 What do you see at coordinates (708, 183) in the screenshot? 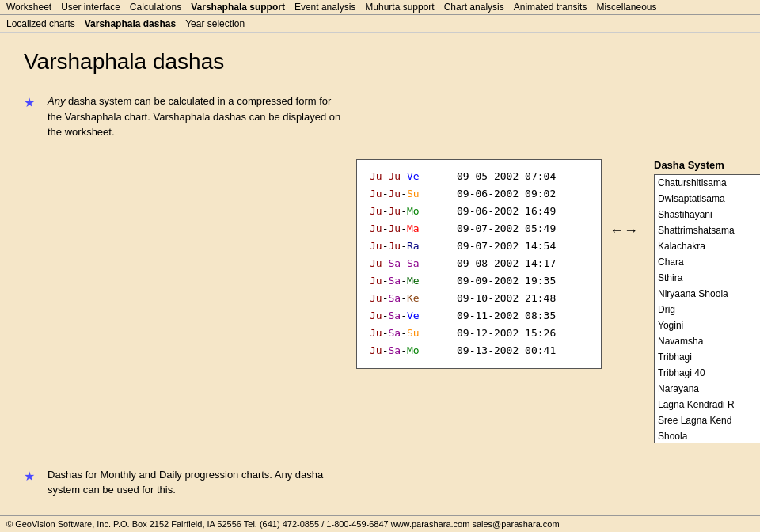
I see `list-item: Chaturshitisama` at bounding box center [708, 183].